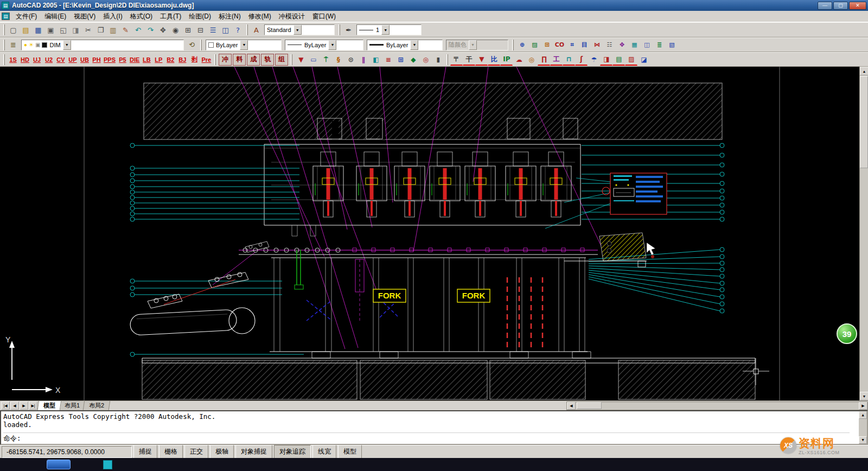 The image size is (868, 471). I want to click on lineweight-prop-combo: ByLayer ▼, so click(405, 45).